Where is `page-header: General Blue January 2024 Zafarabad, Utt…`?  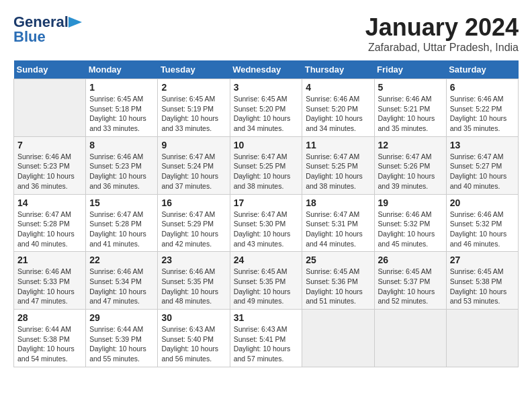 page-header: General Blue January 2024 Zafarabad, Utt… is located at coordinates (266, 34).